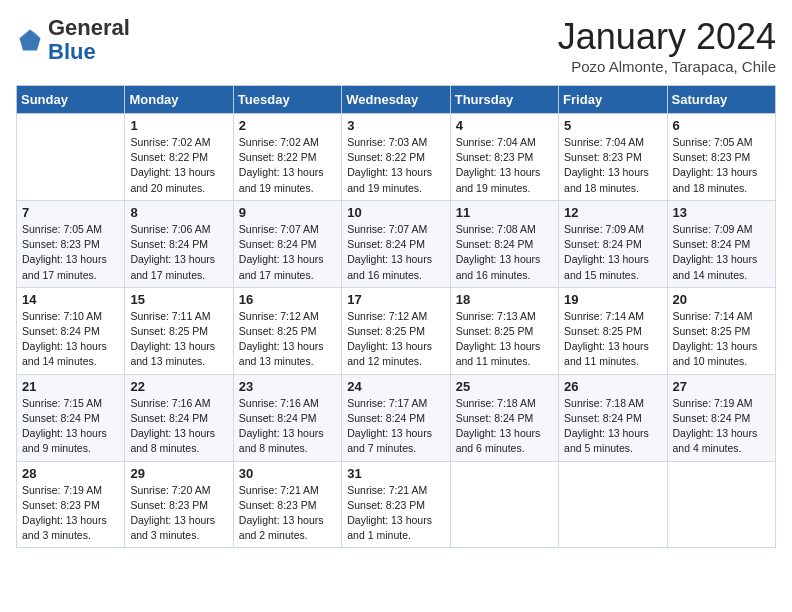  I want to click on day-cell: 12Sunrise: 7:09 AM Sunset: 8:24 PM Dayli…, so click(613, 244).